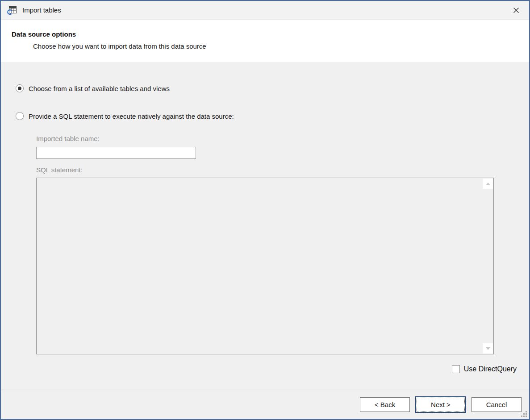 The width and height of the screenshot is (530, 420). What do you see at coordinates (441, 404) in the screenshot?
I see `next-button: Next >` at bounding box center [441, 404].